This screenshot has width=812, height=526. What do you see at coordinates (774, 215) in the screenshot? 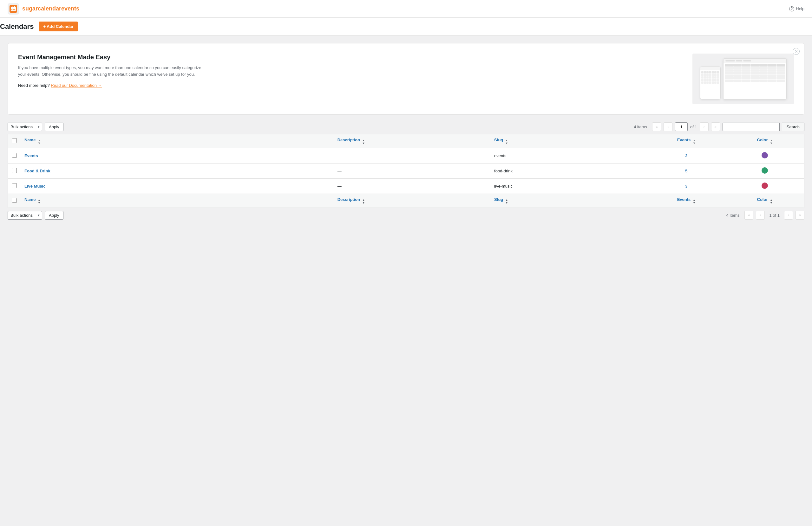
I see `bottom-page-info: 1 of 1` at bounding box center [774, 215].